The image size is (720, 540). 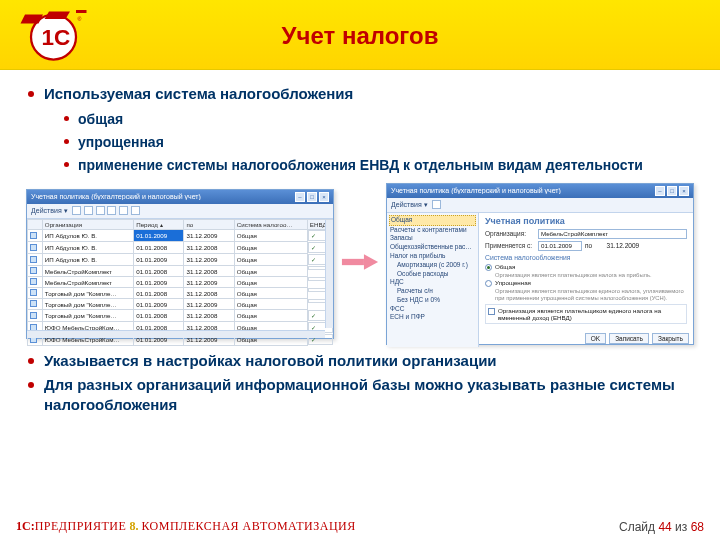 What do you see at coordinates (629, 338) in the screenshot?
I see `save-button: Записать` at bounding box center [629, 338].